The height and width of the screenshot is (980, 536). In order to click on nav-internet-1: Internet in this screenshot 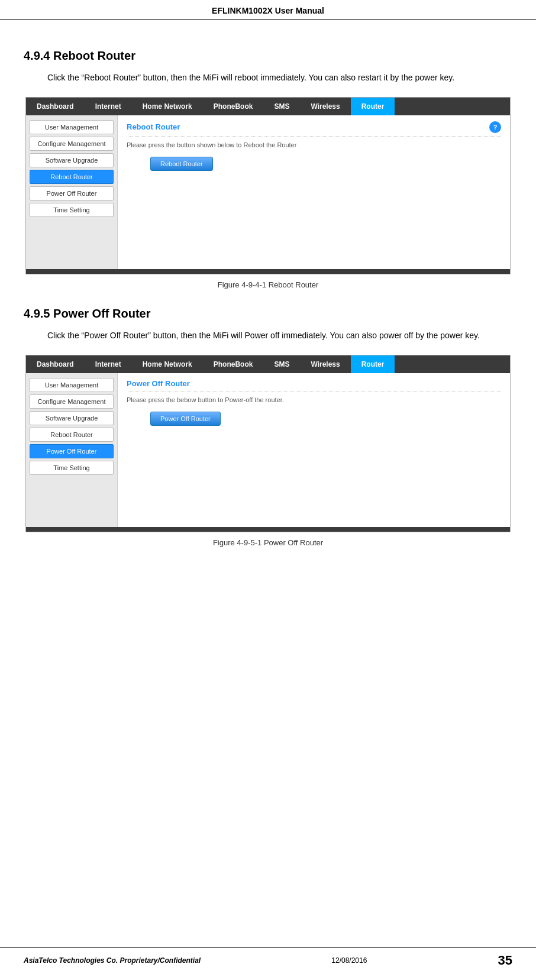, I will do `click(108, 106)`.